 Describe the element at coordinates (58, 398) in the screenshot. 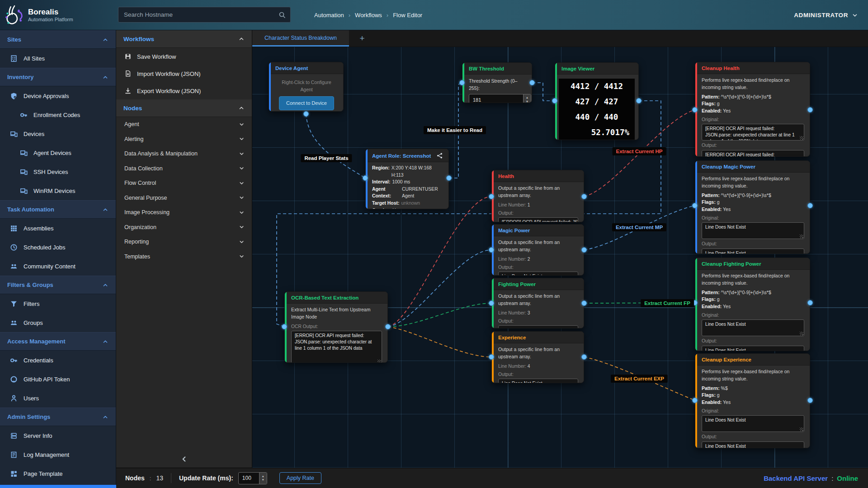

I see `sidebar-item-users: Users` at that location.